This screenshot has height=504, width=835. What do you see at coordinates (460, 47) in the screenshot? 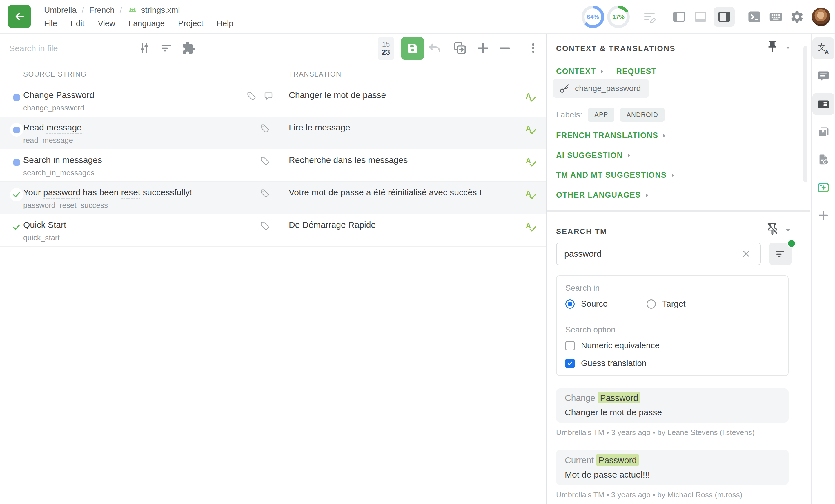
I see `copy-to-next-icon` at bounding box center [460, 47].